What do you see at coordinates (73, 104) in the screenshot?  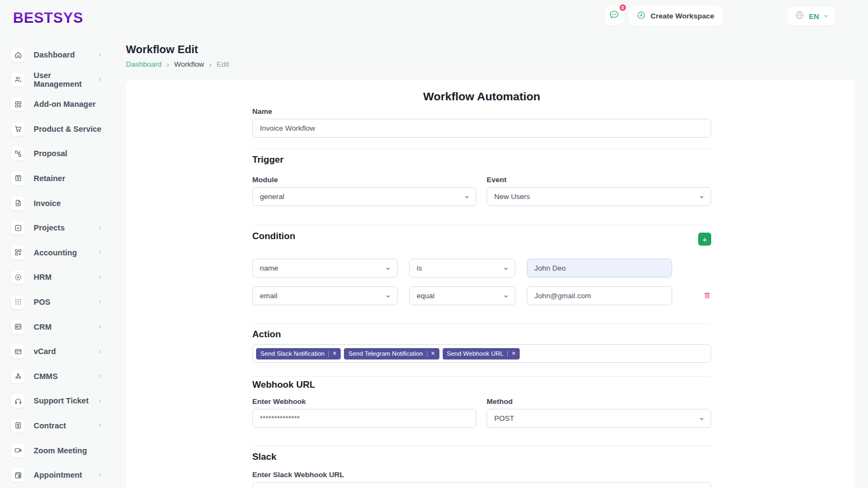 I see `sidebar-item-label: Add-on Manager` at bounding box center [73, 104].